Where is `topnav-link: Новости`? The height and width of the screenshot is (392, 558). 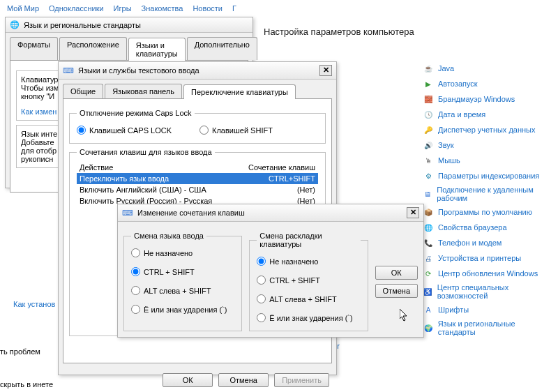 topnav-link: Новости is located at coordinates (208, 8).